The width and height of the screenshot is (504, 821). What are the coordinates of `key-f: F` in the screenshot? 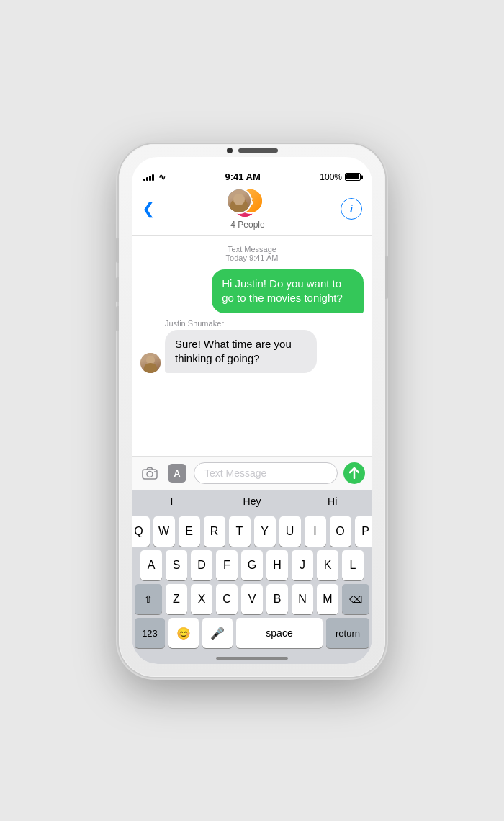 It's located at (227, 565).